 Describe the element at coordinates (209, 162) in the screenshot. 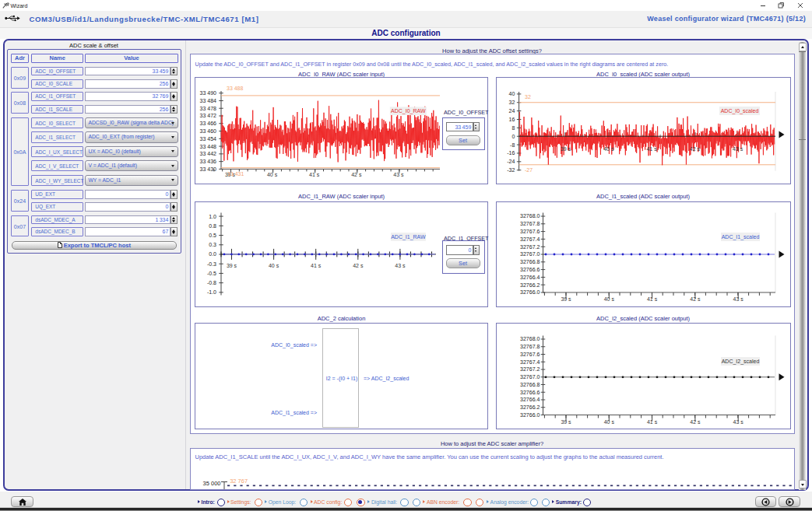

I see `svg-text: 33 436` at that location.